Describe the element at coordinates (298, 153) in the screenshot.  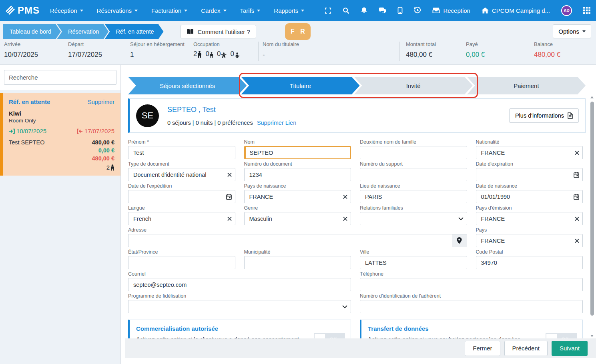
I see `nom-input` at that location.